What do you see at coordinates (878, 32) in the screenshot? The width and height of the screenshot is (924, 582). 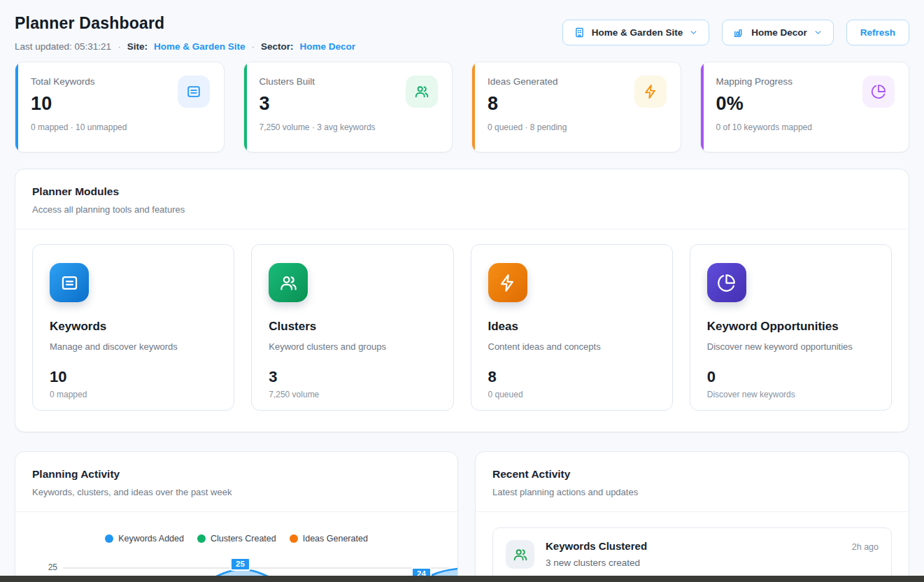 I see `refresh-button-label: Refresh` at bounding box center [878, 32].